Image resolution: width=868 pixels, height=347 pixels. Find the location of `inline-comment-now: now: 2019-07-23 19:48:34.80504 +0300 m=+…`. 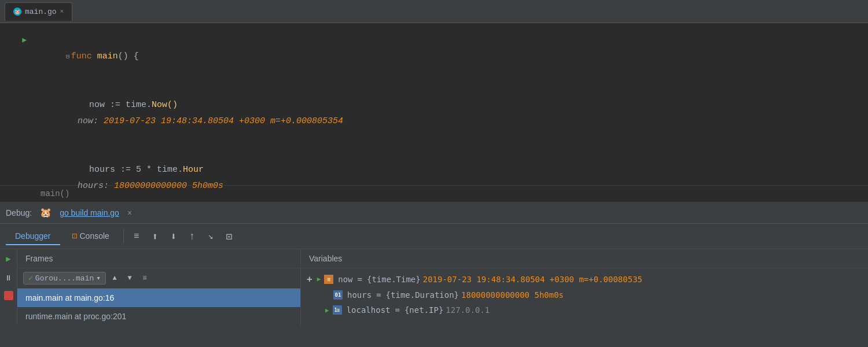

inline-comment-now: now: 2019-07-23 19:48:34.80504 +0300 m=+… is located at coordinates (211, 121).